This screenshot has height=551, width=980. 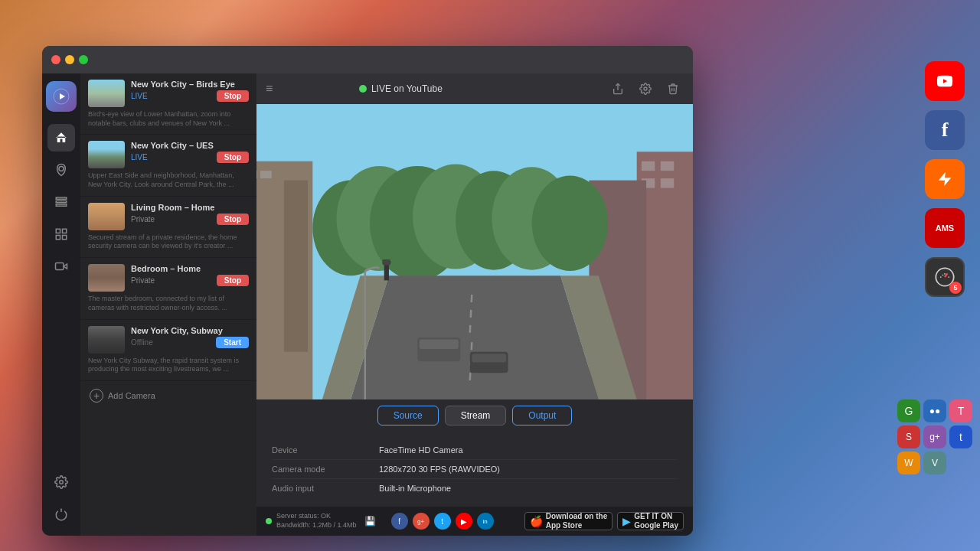 What do you see at coordinates (190, 276) in the screenshot?
I see `camera-info: Bedroom – Home Private Stop` at bounding box center [190, 276].